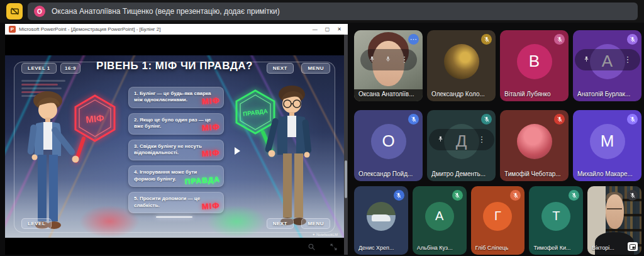 The width and height of the screenshot is (644, 256). What do you see at coordinates (605, 174) in the screenshot?
I see `participant-name: Михайло Макаре...` at bounding box center [605, 174].